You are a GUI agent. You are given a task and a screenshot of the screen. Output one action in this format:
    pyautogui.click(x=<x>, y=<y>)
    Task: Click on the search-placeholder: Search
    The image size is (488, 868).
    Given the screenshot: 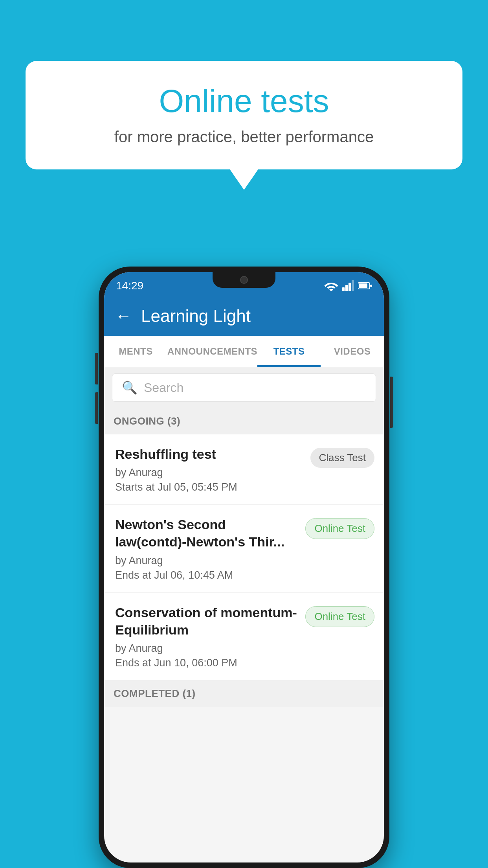 What is the action you would take?
    pyautogui.click(x=163, y=388)
    